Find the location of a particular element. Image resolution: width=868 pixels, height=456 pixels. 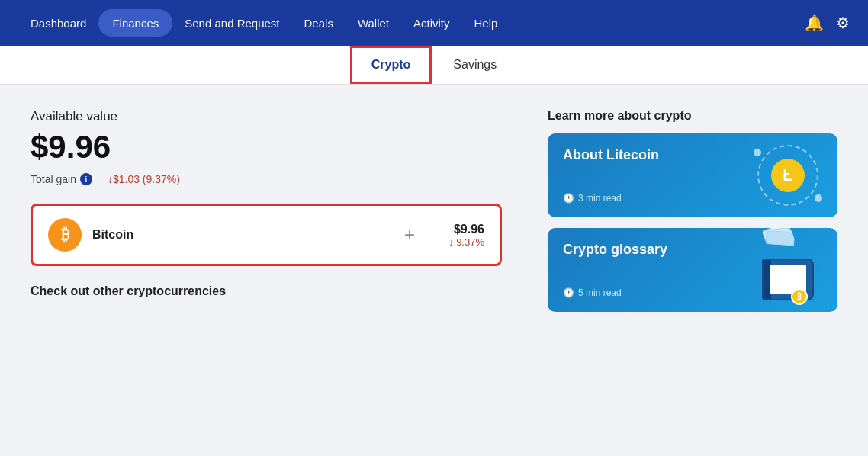

crypto-glossary-card: Crypto glossary 🕐 5 min read is located at coordinates (693, 270).